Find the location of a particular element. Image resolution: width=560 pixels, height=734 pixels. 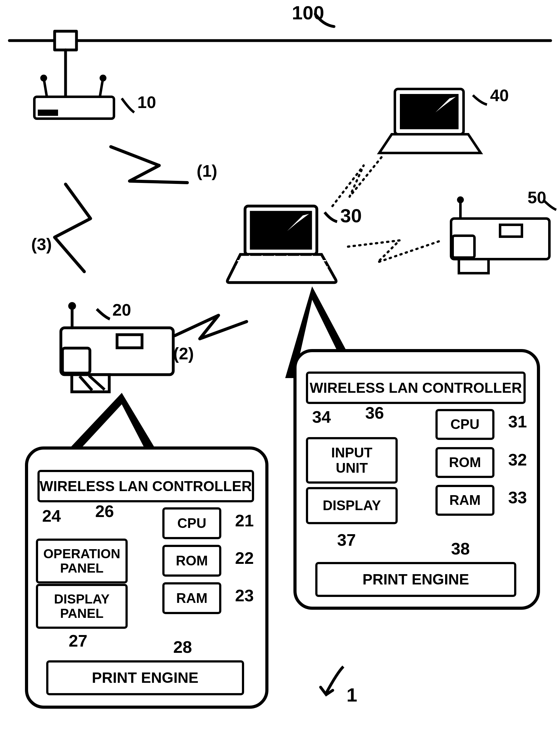

block-a-rom-ref: 22 is located at coordinates (244, 558).